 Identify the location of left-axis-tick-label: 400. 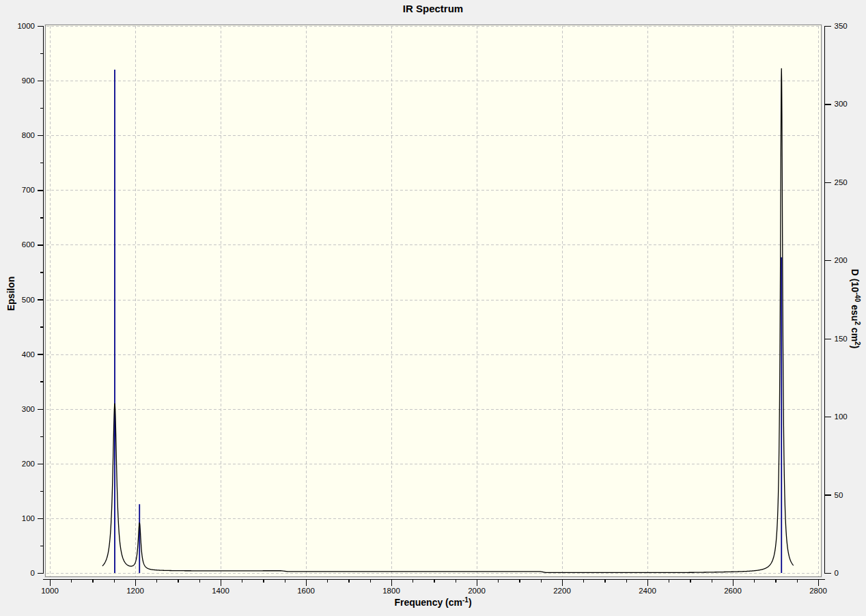
(29, 354).